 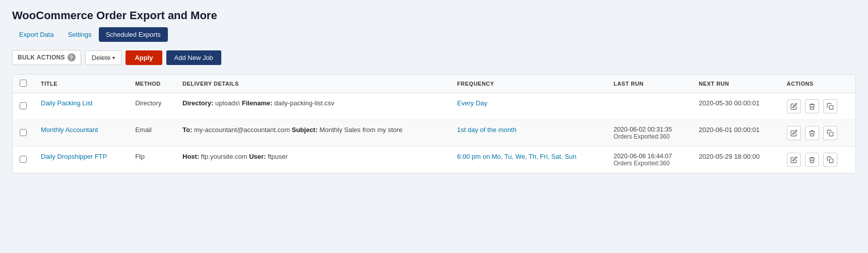 What do you see at coordinates (81, 84) in the screenshot?
I see `header-title: TITLE` at bounding box center [81, 84].